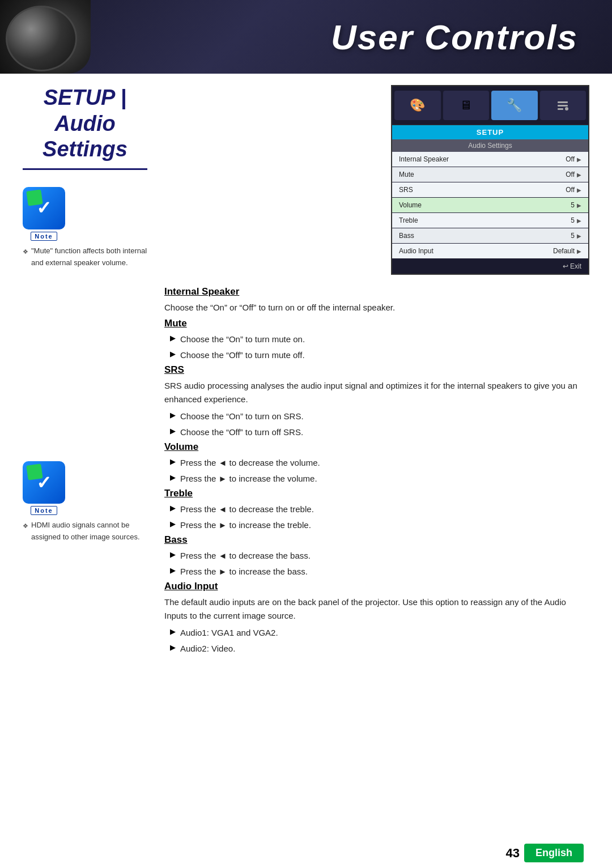 The height and width of the screenshot is (868, 612). I want to click on bass-bullet-1: ▶ Press the ► to increase the bass., so click(380, 572).